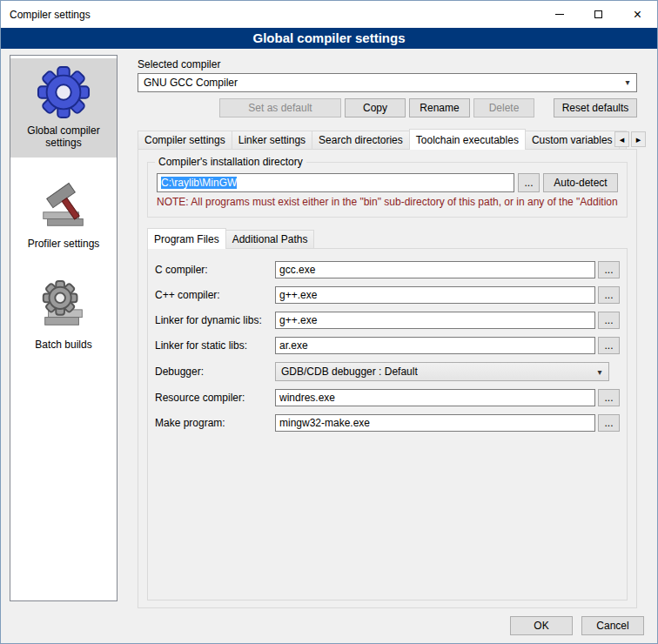 The width and height of the screenshot is (658, 644). I want to click on resource-compiler-browse-button: ..., so click(609, 398).